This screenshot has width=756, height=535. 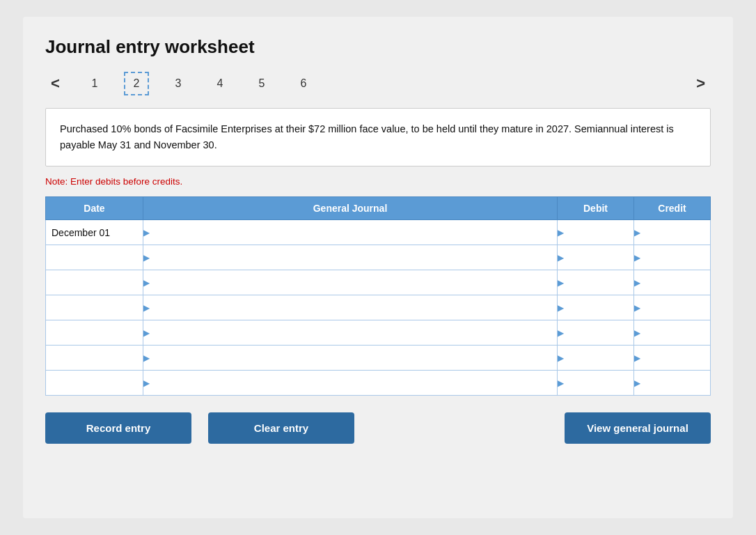 What do you see at coordinates (672, 383) in the screenshot?
I see `credit-cell-7: ▶` at bounding box center [672, 383].